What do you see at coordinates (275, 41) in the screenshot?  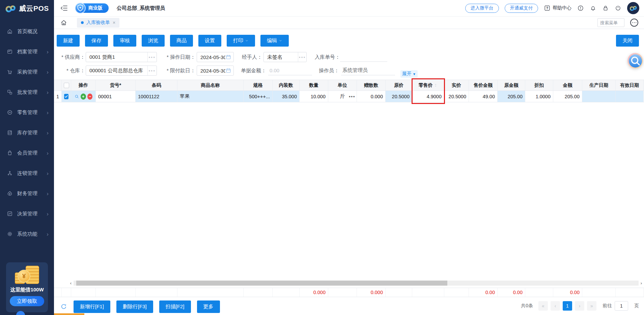 I see `edit-button: 编辑` at bounding box center [275, 41].